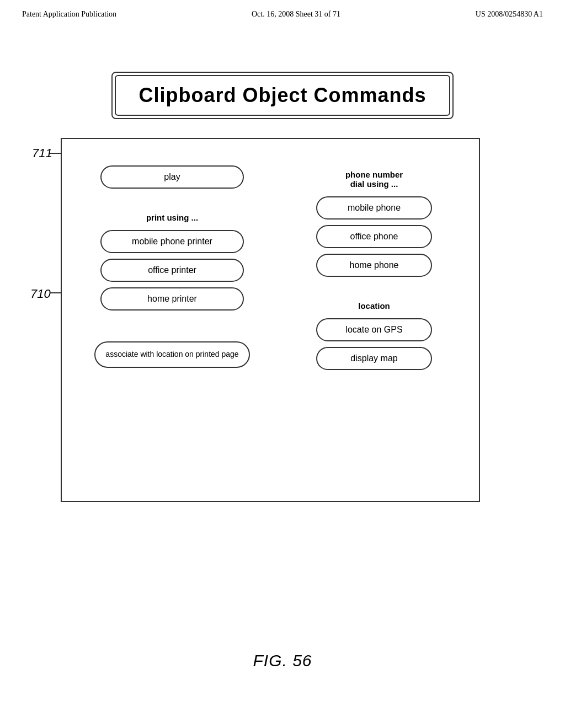 This screenshot has height=728, width=565. I want to click on play-button: play, so click(172, 177).